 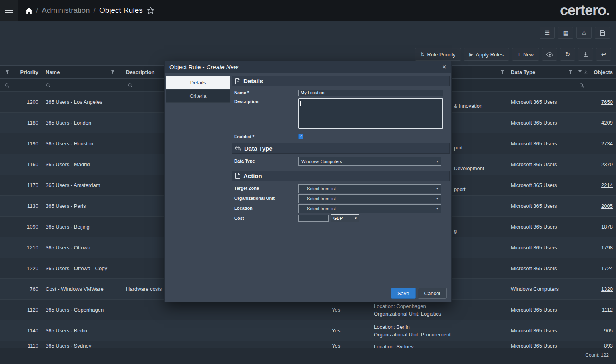 What do you see at coordinates (603, 72) in the screenshot?
I see `header-objects-label: Objects` at bounding box center [603, 72].